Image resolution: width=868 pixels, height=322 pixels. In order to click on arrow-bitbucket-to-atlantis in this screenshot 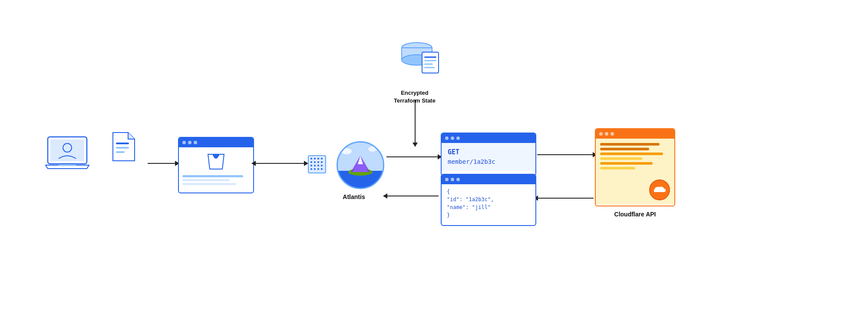, I will do `click(280, 163)`.